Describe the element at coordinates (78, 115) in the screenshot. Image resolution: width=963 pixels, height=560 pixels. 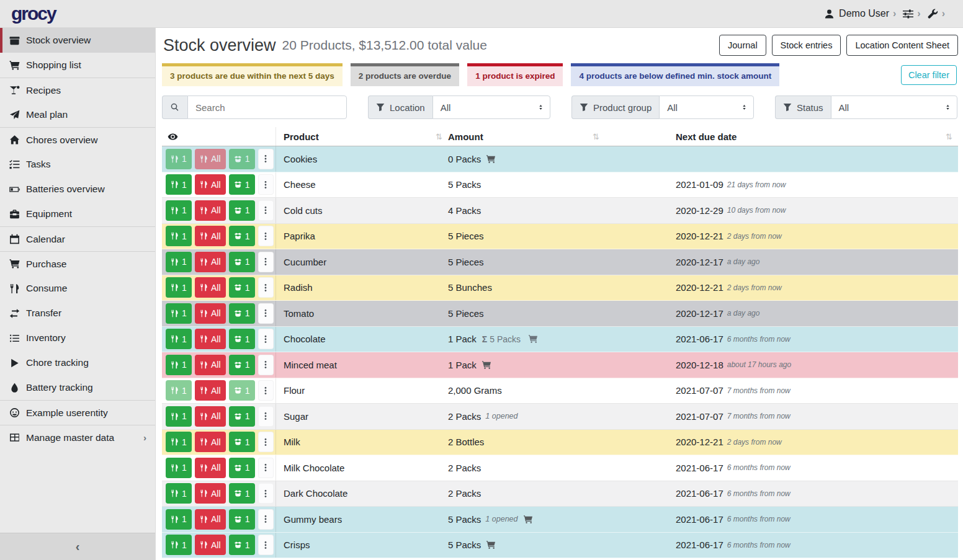
I see `sidebar-item-meal-plan: Meal plan` at that location.